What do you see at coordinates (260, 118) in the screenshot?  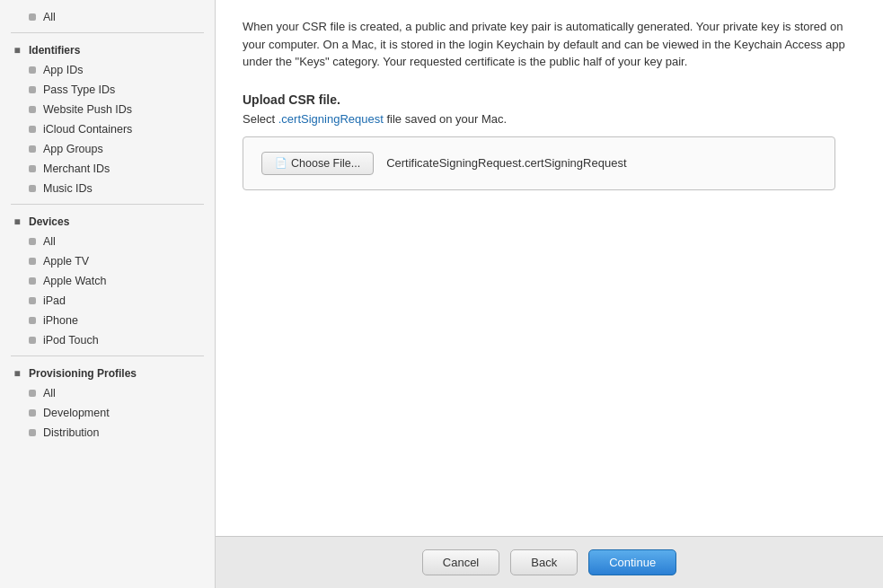 I see `upload-instruction-prefix: Select` at bounding box center [260, 118].